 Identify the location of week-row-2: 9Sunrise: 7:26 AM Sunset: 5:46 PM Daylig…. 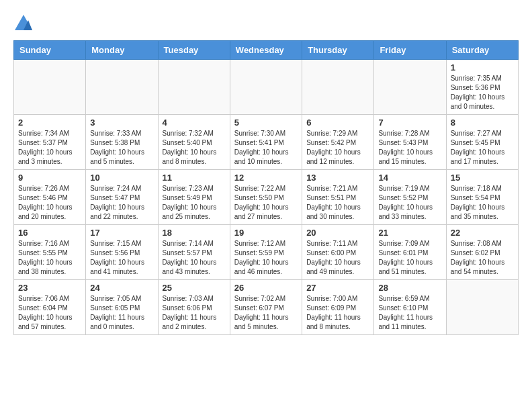
(266, 197).